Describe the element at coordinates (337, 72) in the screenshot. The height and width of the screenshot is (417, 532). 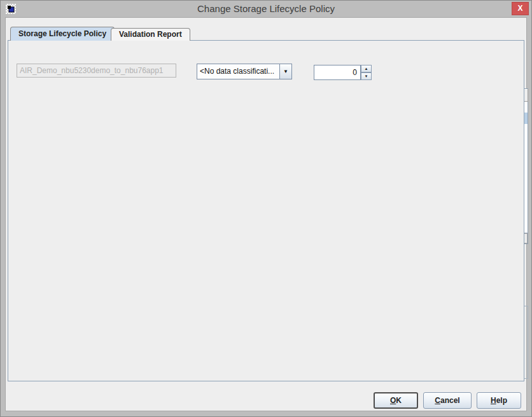
I see `priority-input` at that location.